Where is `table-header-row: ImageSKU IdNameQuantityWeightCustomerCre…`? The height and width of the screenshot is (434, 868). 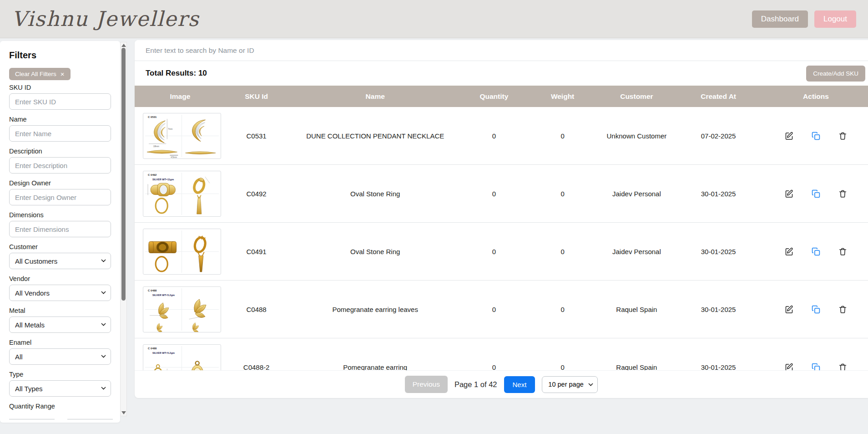 table-header-row: ImageSKU IdNameQuantityWeightCustomerCre… is located at coordinates (501, 97).